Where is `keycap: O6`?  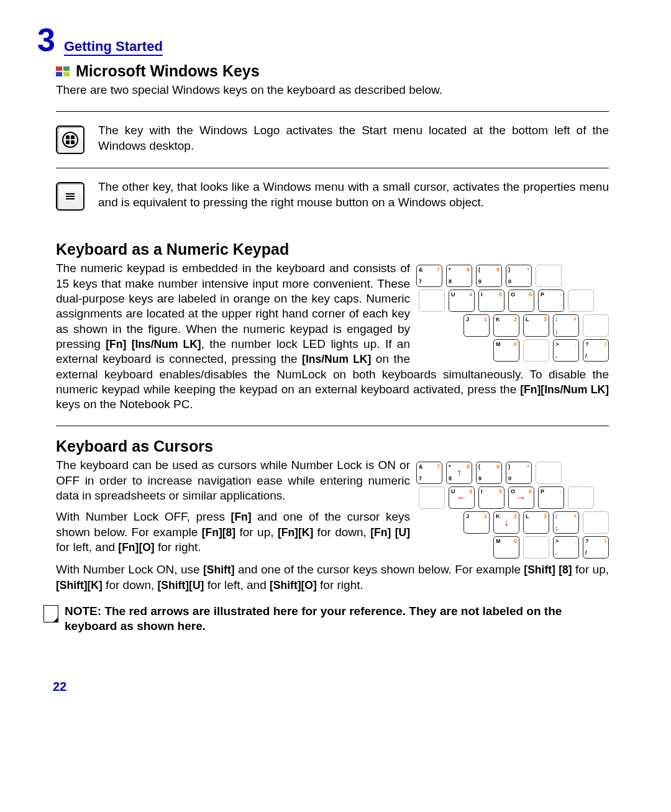
keycap: O6 is located at coordinates (521, 301).